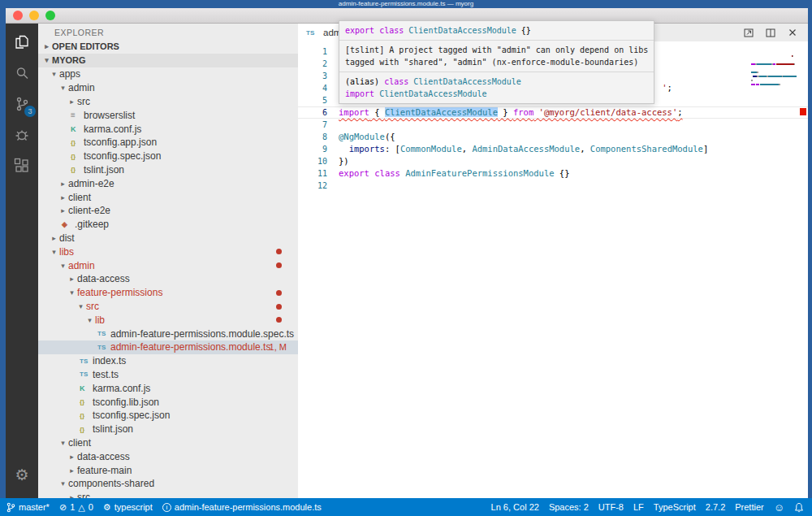  I want to click on workspace-root-header: ▾ MYORG, so click(168, 60).